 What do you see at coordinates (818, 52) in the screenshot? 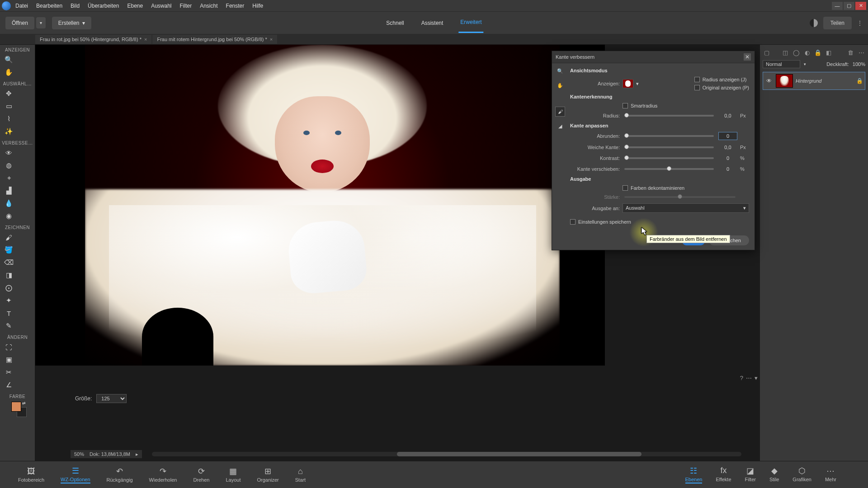
I see `layer-lock-icon: 🔒` at bounding box center [818, 52].